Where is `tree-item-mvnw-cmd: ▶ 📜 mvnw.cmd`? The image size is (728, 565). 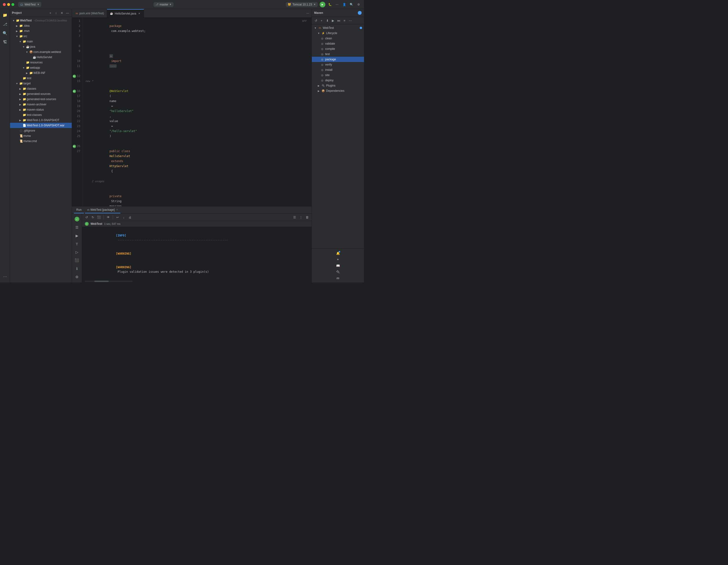
tree-item-mvnw-cmd: ▶ 📜 mvnw.cmd is located at coordinates (41, 141).